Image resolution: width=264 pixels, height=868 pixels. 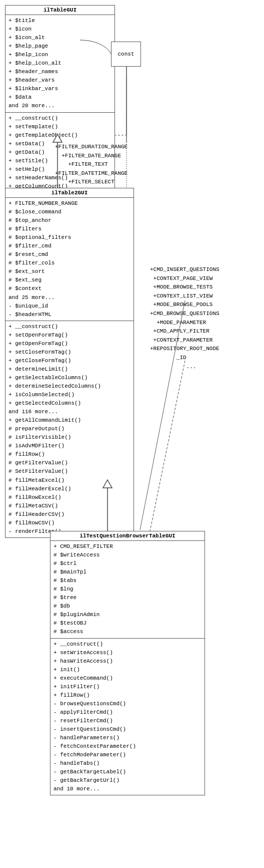 What do you see at coordinates (126, 54) in the screenshot?
I see `const-box: const` at bounding box center [126, 54].